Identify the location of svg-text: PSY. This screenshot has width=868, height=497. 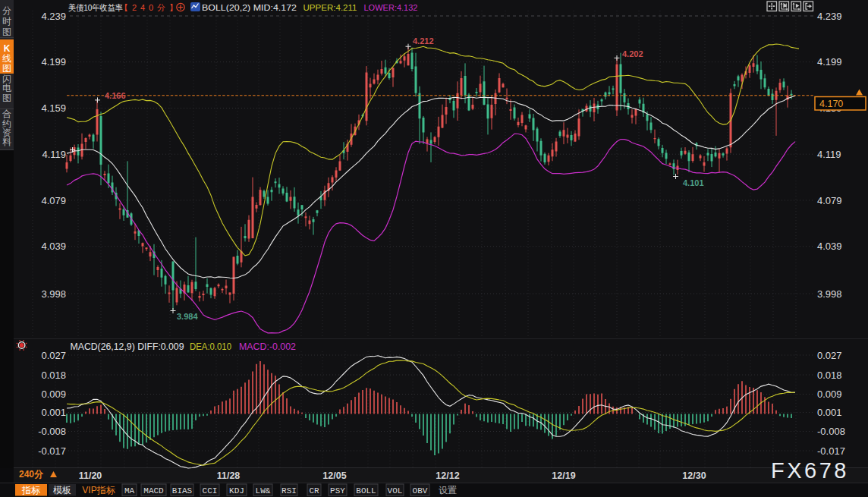
(338, 491).